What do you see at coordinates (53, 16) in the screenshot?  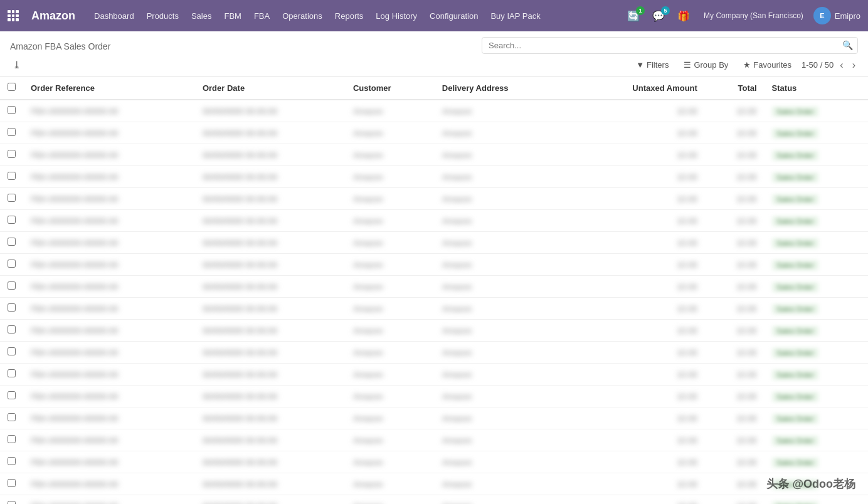 I see `brand-name: Amazon` at bounding box center [53, 16].